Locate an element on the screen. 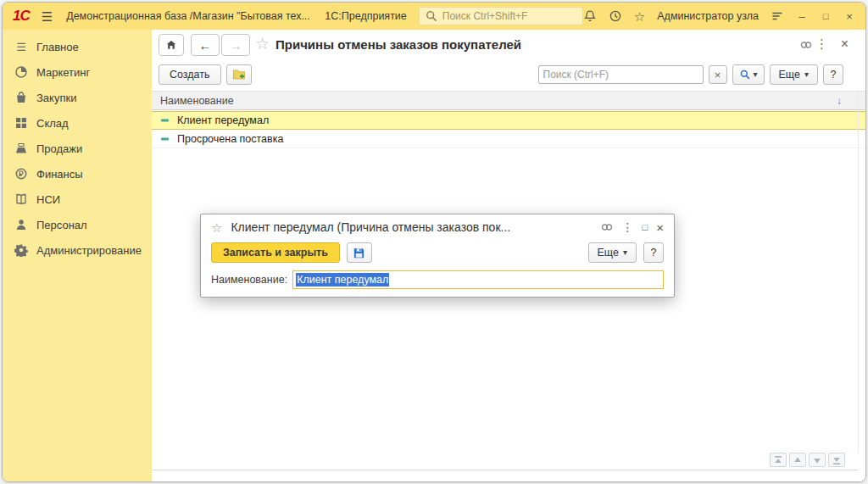 This screenshot has height=484, width=868. forward-button: → is located at coordinates (236, 45).